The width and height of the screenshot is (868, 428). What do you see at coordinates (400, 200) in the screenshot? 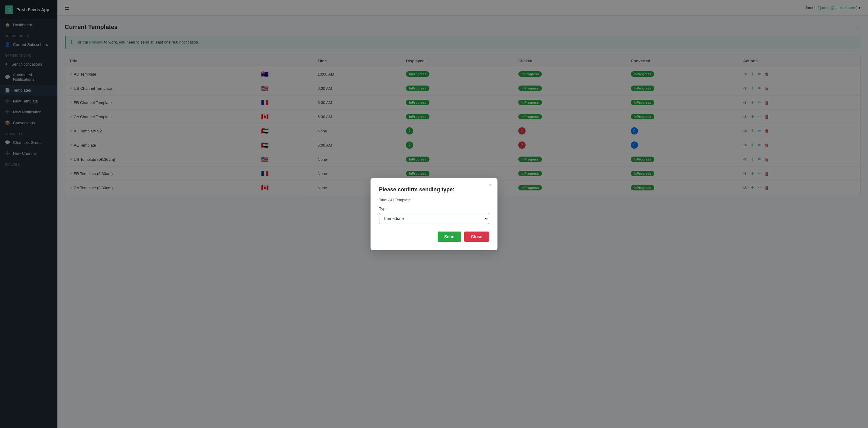
I see `modal-subtitle-value: AU Template` at bounding box center [400, 200].